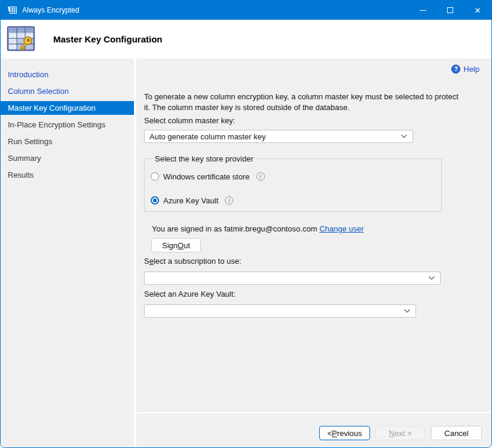  I want to click on key-store-provider-group: Select the key store provider Windows ce…, so click(293, 183).